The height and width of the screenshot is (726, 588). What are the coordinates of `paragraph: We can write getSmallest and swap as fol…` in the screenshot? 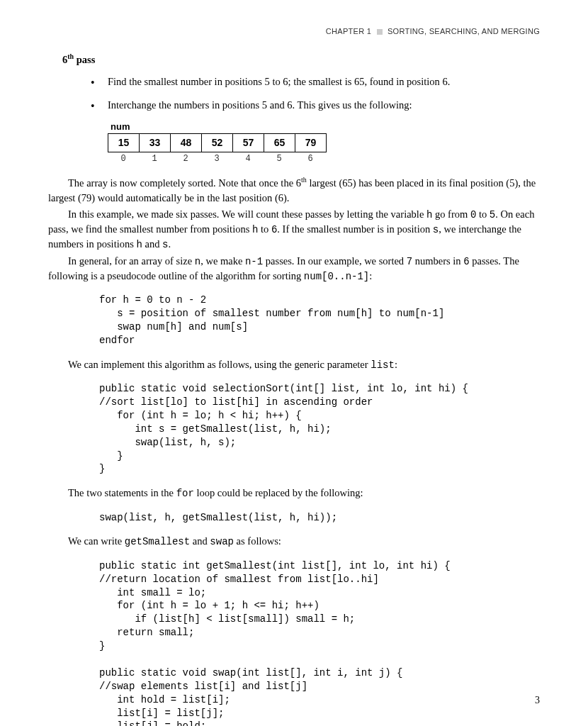 It's located at (304, 542).